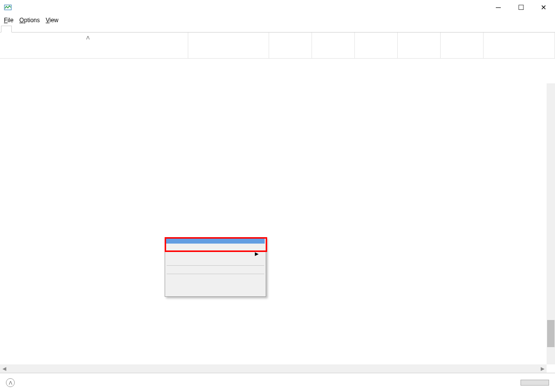 Image resolution: width=555 pixels, height=392 pixels. I want to click on maximize-button: ☐, so click(521, 7).